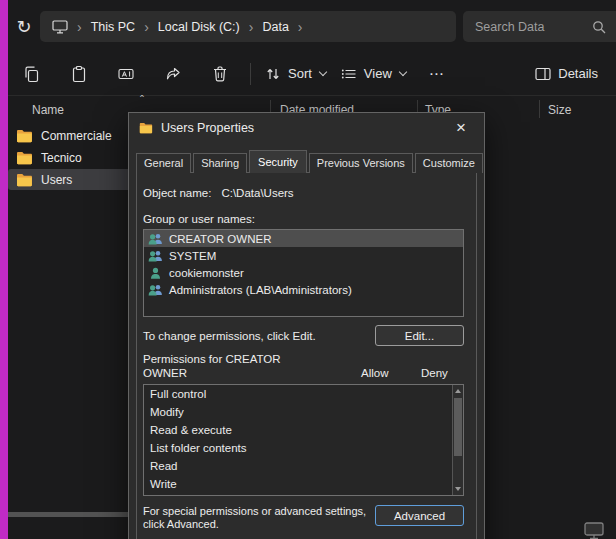 The width and height of the screenshot is (616, 539). I want to click on view-label: View, so click(378, 74).